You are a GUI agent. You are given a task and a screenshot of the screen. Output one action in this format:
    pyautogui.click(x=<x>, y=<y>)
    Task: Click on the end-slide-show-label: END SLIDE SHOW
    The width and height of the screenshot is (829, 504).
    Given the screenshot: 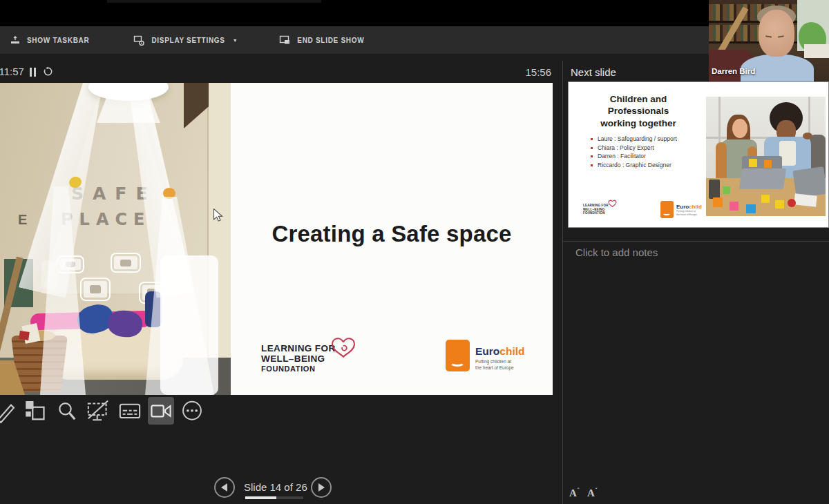 What is the action you would take?
    pyautogui.click(x=330, y=40)
    